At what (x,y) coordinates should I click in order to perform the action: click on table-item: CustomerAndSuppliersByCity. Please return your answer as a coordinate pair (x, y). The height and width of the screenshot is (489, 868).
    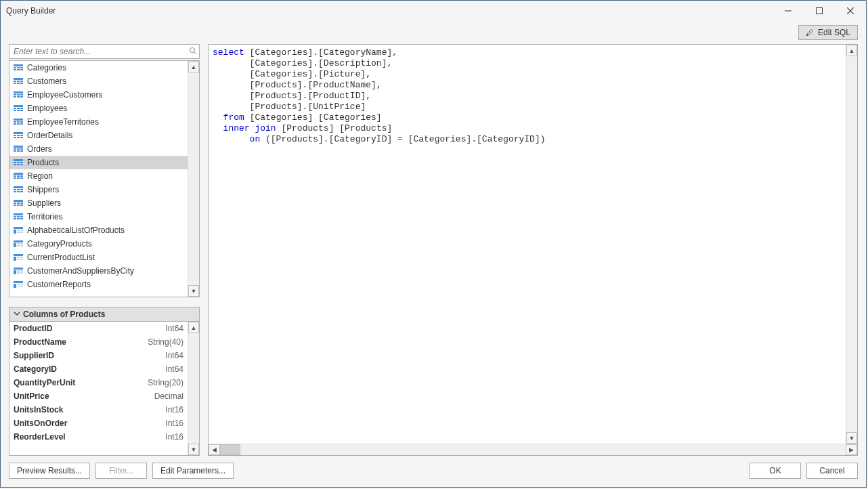
    Looking at the image, I should click on (99, 271).